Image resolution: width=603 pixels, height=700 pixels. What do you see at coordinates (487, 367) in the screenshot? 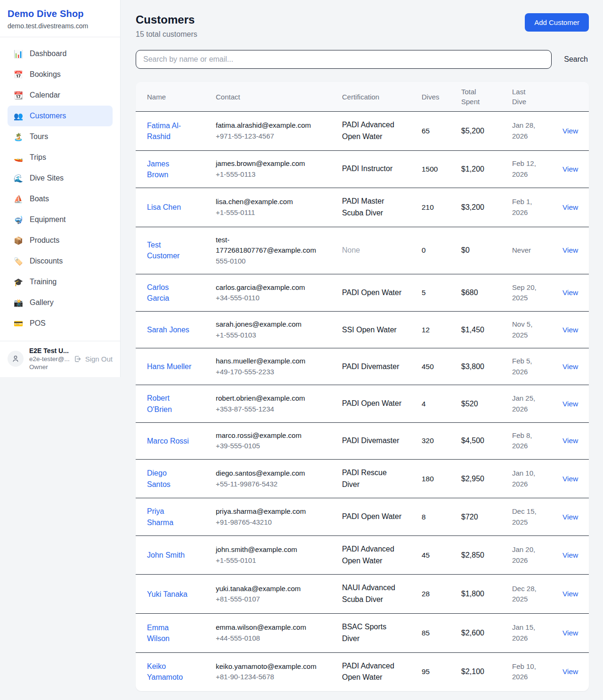
I see `customer-total-spent: $3,800` at bounding box center [487, 367].